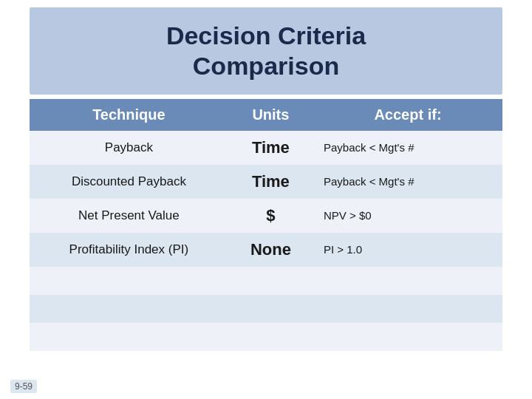  Describe the element at coordinates (408, 250) in the screenshot. I see `cell-accept: PI > 1.0` at that location.